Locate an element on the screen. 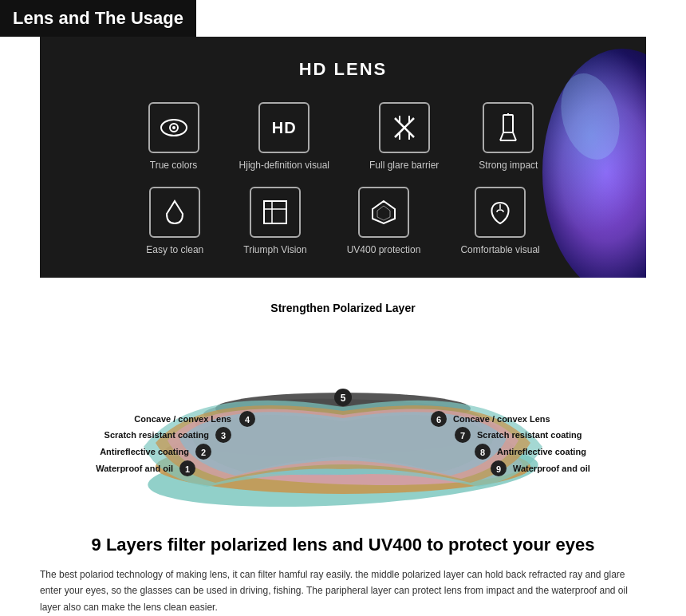 Image resolution: width=686 pixels, height=616 pixels. page-title: Lens and The Usage is located at coordinates (98, 18).